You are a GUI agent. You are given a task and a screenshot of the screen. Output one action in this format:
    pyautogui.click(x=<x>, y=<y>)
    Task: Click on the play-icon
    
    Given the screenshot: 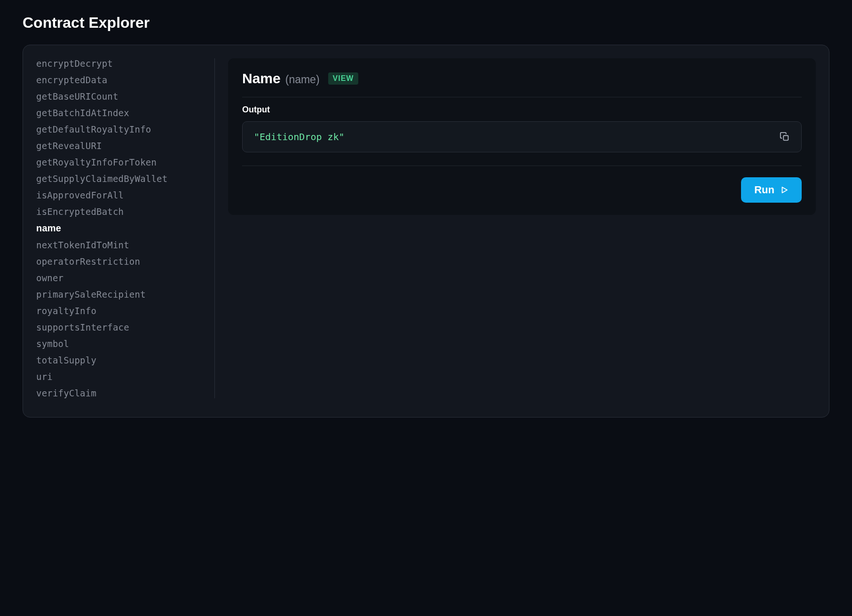 What is the action you would take?
    pyautogui.click(x=784, y=190)
    